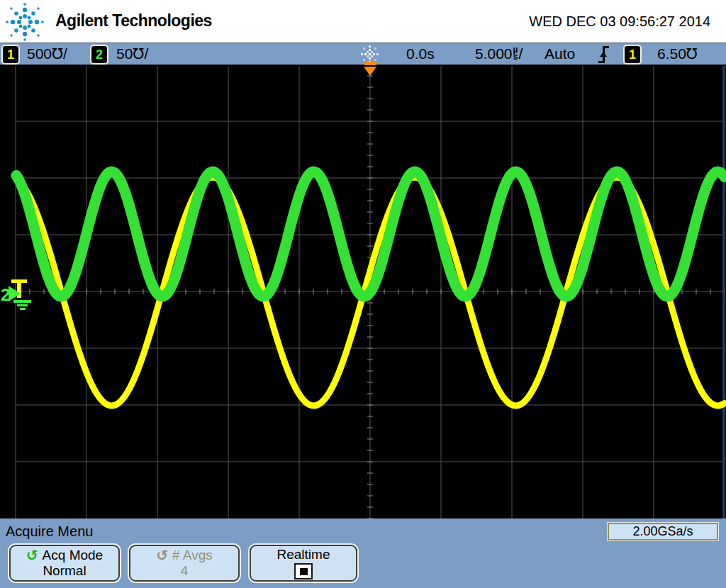  Describe the element at coordinates (370, 64) in the screenshot. I see `trigger-position-nub` at that location.